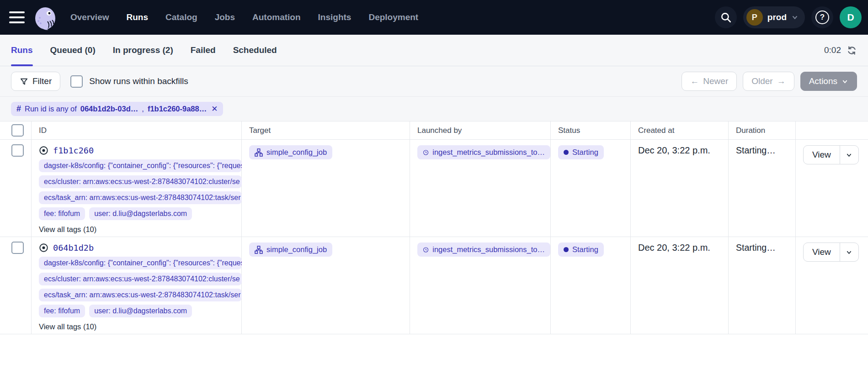 The width and height of the screenshot is (868, 385). Describe the element at coordinates (177, 109) in the screenshot. I see `filter-chip-run-id-2: f1b1c260-9a88…` at that location.